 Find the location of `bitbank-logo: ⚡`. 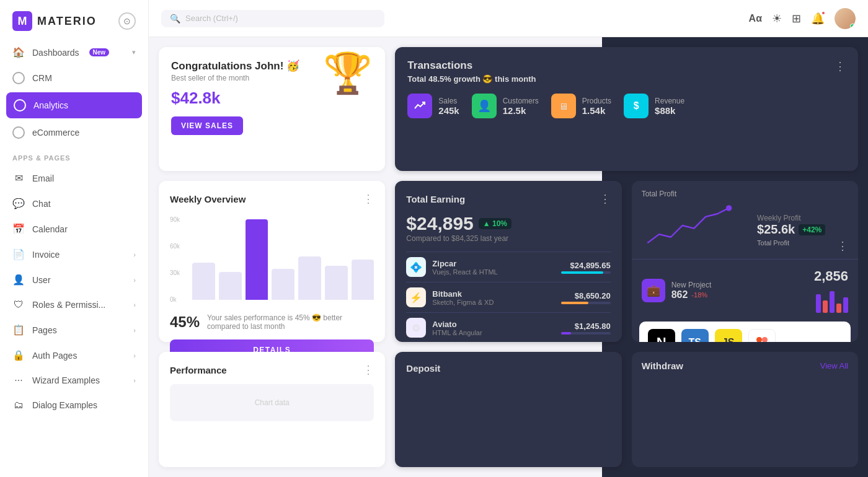

bitbank-logo: ⚡ is located at coordinates (416, 297).